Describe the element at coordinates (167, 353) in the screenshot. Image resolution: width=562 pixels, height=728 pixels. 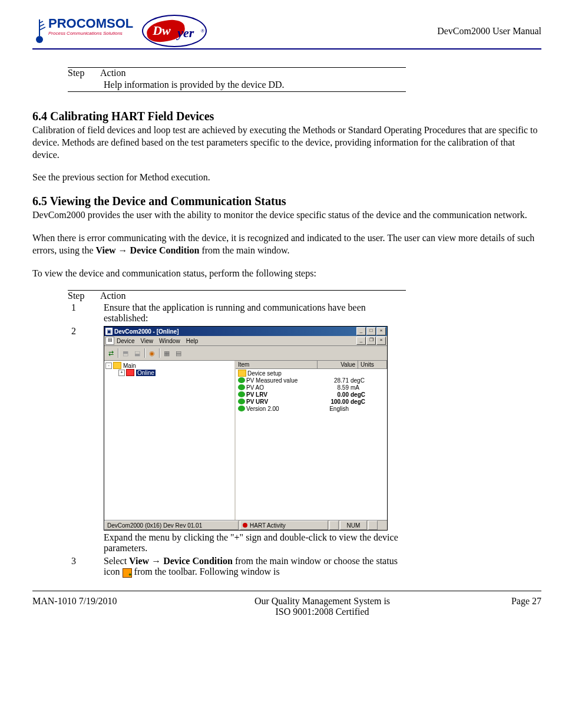
I see `toolbar-button-5: ▦` at that location.